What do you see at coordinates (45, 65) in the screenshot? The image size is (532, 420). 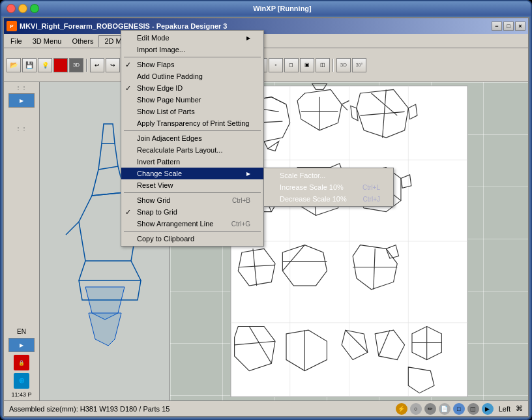 I see `toolbar-light: 💡` at bounding box center [45, 65].